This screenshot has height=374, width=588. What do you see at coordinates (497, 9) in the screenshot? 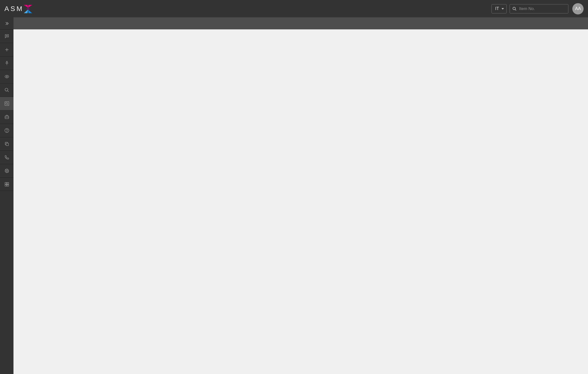
I see `language-label: IT` at bounding box center [497, 9].